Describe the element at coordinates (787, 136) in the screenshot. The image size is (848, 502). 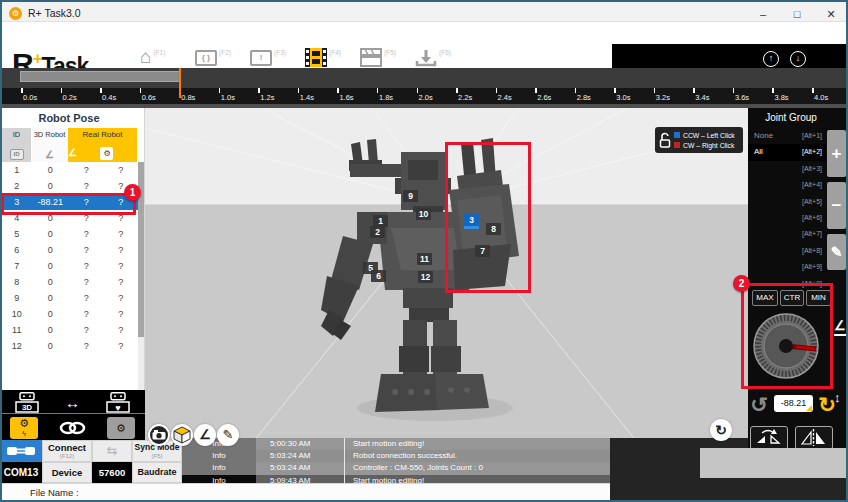
I see `joint-group-item: None[Alt+1]` at that location.